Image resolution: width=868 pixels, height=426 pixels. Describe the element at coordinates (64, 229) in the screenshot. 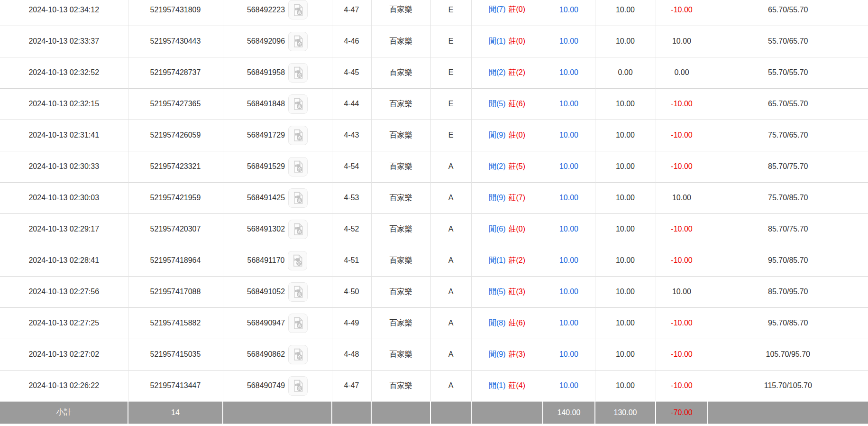

I see `cell-bet-time: 2024-10-13 02:29:17` at that location.